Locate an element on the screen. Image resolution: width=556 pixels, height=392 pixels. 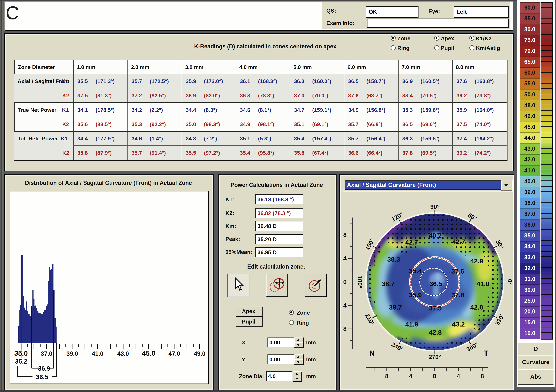
svg-text: 42.8 is located at coordinates (435, 332).